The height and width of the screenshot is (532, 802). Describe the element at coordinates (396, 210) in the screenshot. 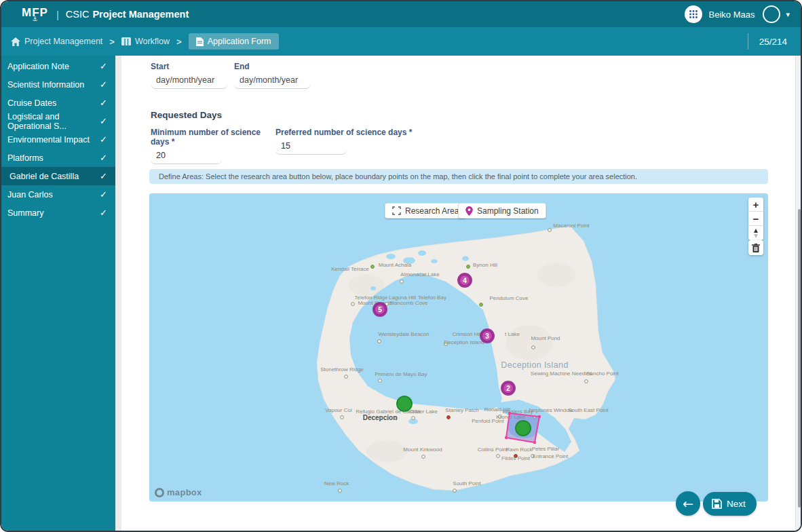

I see `expand-icon` at that location.